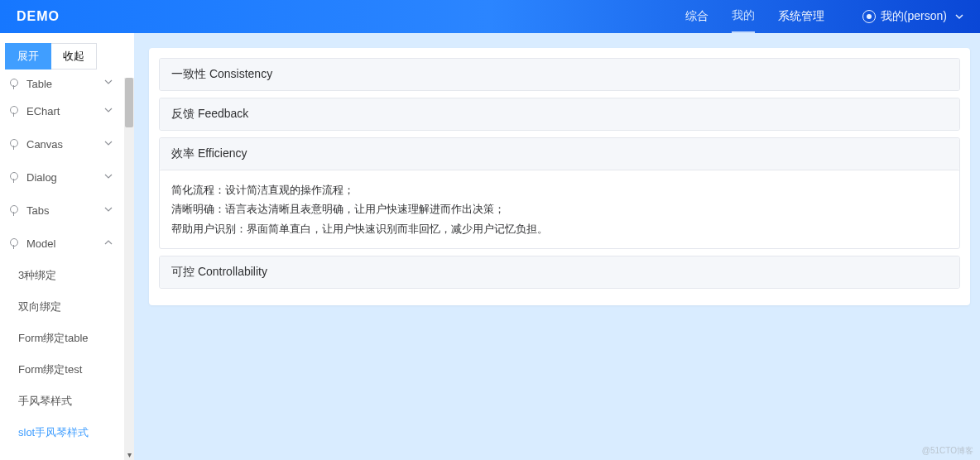 This screenshot has height=460, width=980. What do you see at coordinates (560, 272) in the screenshot?
I see `accordion-header: 可控 Controllability` at bounding box center [560, 272].